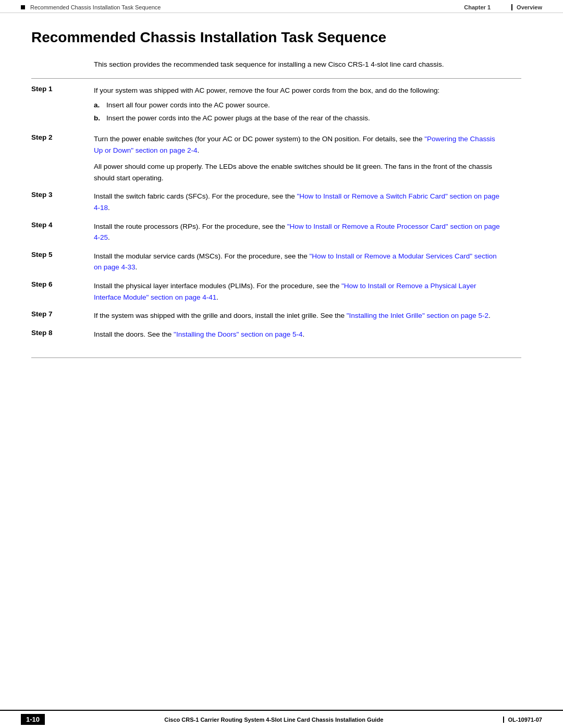  What do you see at coordinates (276, 202) in the screenshot?
I see `step-3-row: Step 3 Install the switch fabric cards (…` at bounding box center [276, 202].